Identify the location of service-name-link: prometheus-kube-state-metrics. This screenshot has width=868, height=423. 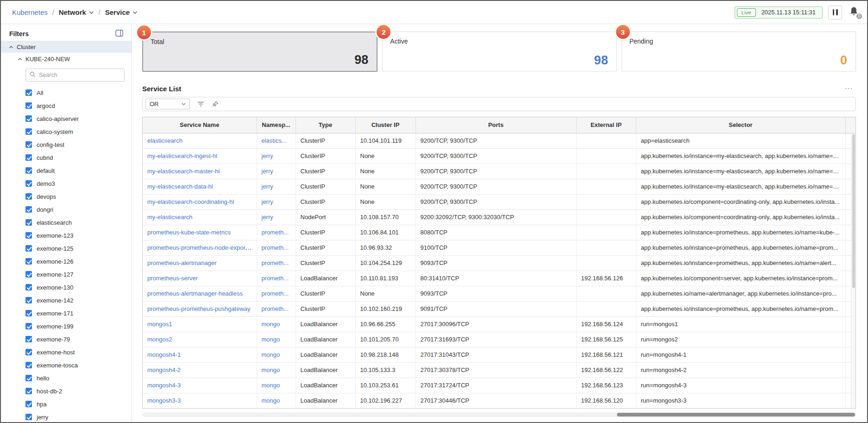
(189, 233).